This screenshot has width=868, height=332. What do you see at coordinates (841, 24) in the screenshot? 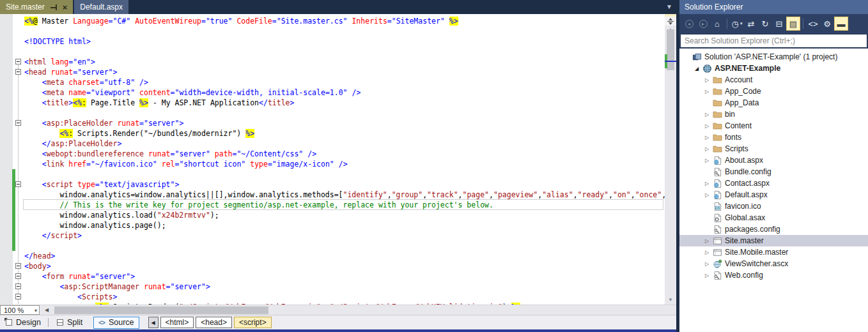
I see `preview-selected-items-icon: ▬` at bounding box center [841, 24].